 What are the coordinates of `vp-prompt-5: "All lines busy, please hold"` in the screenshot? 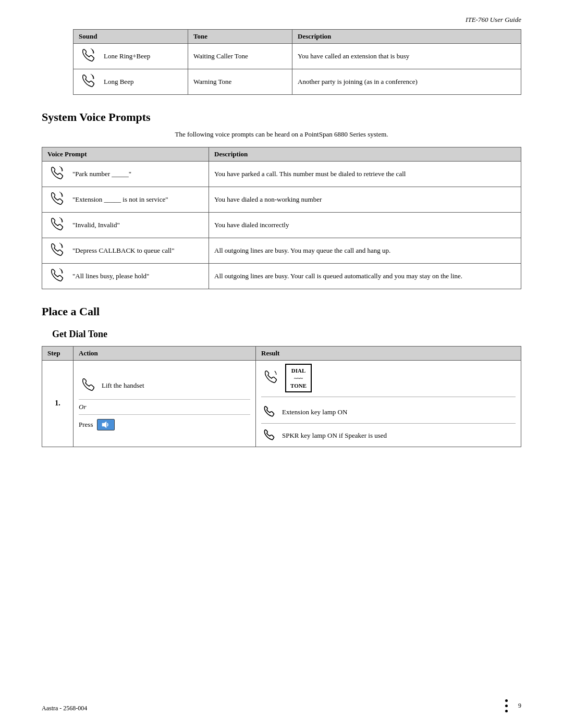 It's located at (111, 276).